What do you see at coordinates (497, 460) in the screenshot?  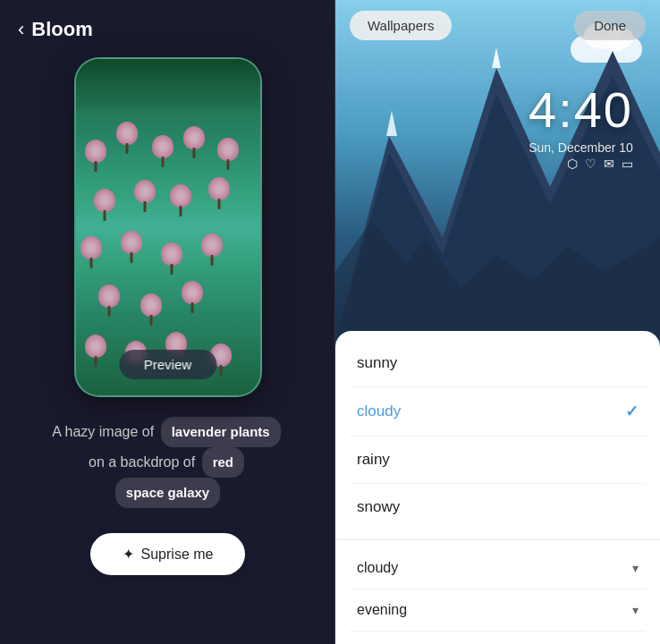 I see `dropdown-item-rainy: rainy` at bounding box center [497, 460].